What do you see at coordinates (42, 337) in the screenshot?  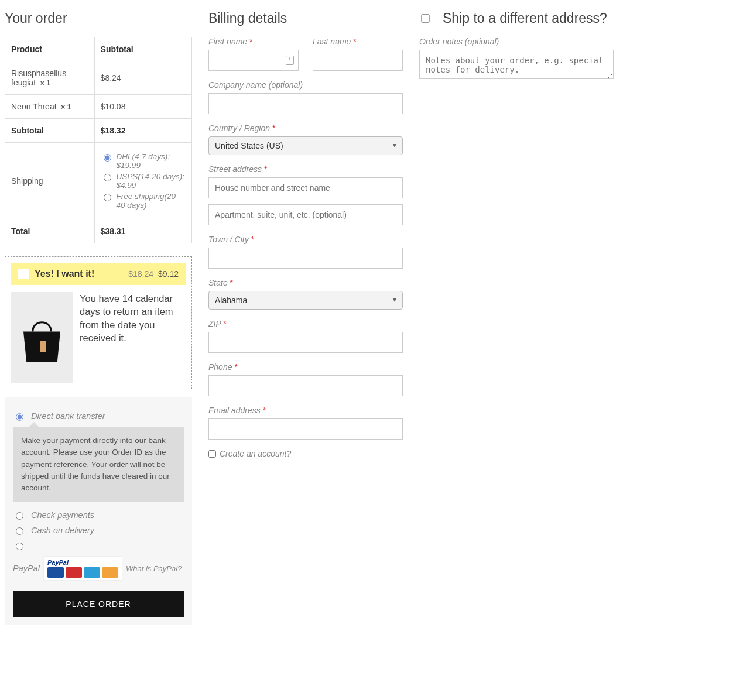 I see `upsell-product-image` at bounding box center [42, 337].